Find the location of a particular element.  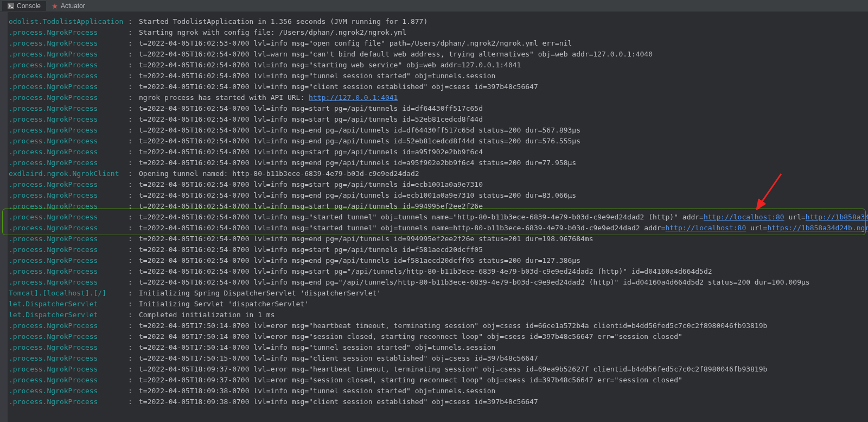

log-message: Initializing Spring DispatcherServlet 'd… is located at coordinates (260, 293).